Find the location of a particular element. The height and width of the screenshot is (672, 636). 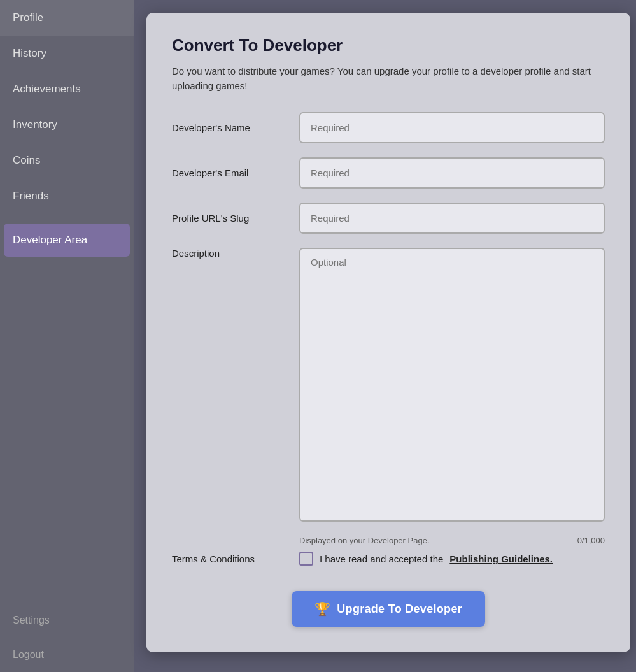

sidebar-divider-top is located at coordinates (67, 218).